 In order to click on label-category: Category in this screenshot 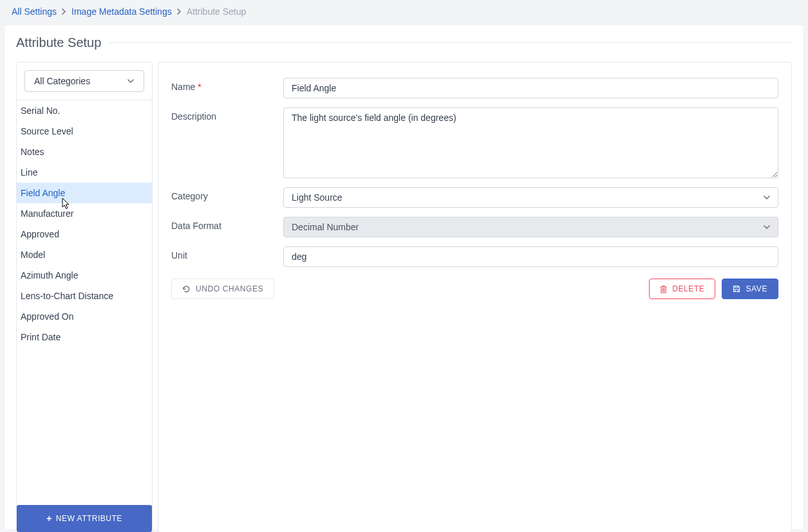, I will do `click(227, 194)`.